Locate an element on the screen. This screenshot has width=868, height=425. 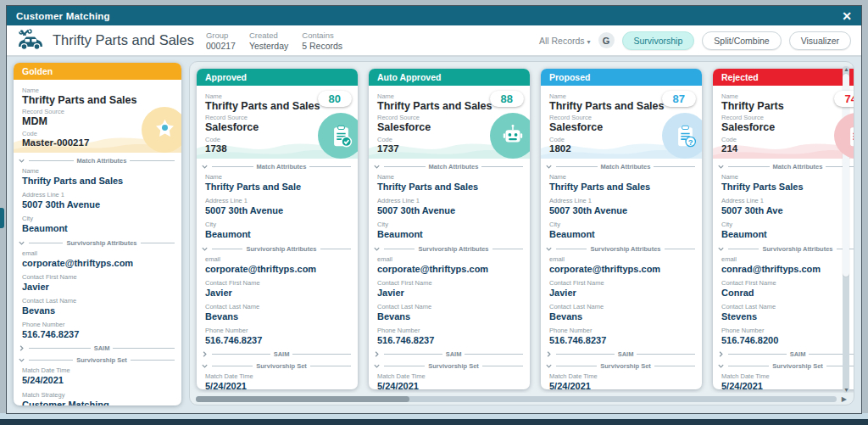
card-status-label: Rejected is located at coordinates (740, 77).